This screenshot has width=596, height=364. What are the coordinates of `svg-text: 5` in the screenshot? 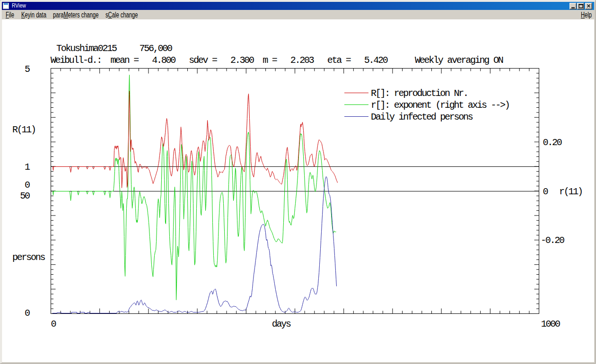 It's located at (27, 69).